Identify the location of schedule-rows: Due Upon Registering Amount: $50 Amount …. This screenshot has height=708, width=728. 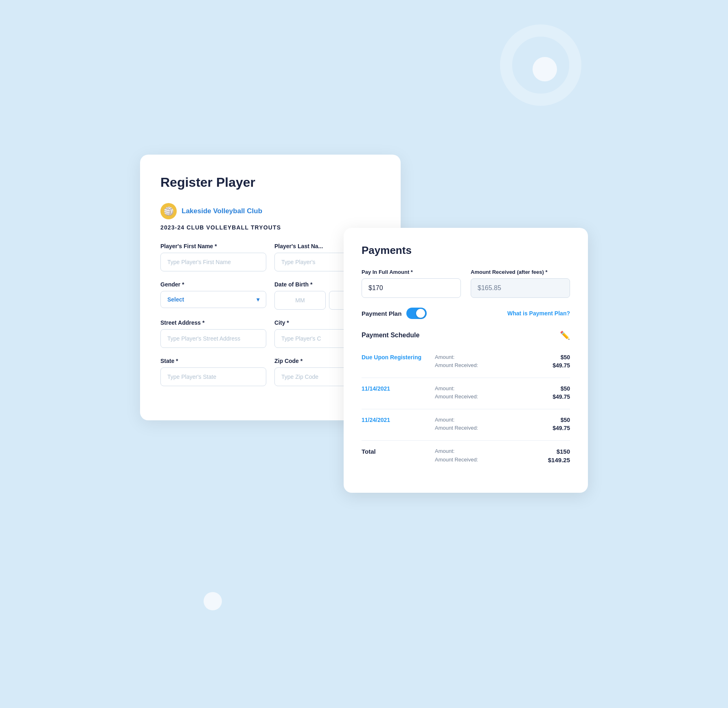
(466, 409).